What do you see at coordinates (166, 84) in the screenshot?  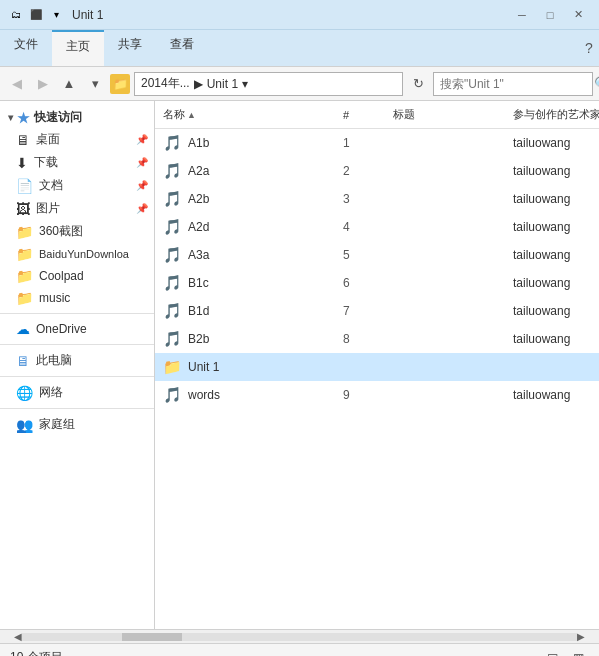 I see `breadcrumb-parent: 2014年...` at bounding box center [166, 84].